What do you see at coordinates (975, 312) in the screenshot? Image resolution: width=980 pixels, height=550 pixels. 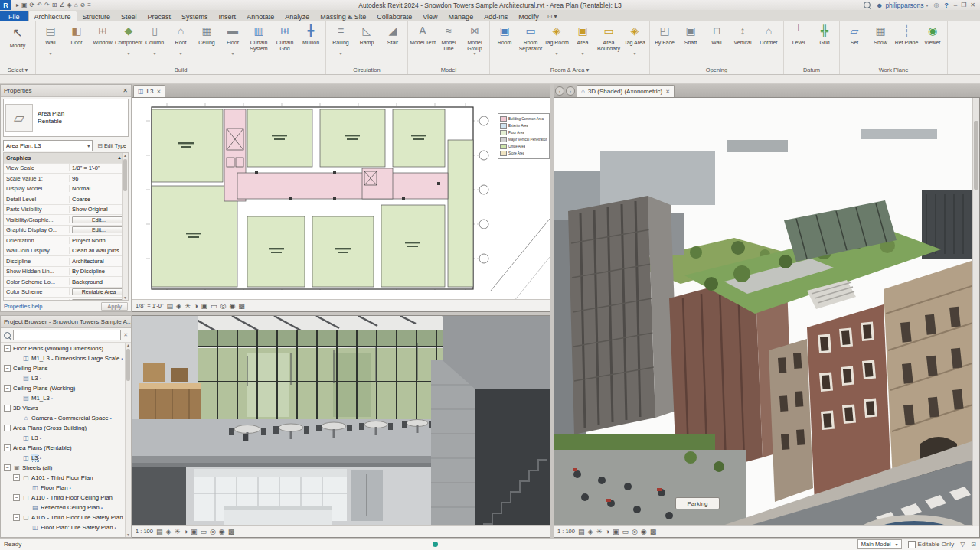 I see `vertical-scrollbar` at bounding box center [975, 312].